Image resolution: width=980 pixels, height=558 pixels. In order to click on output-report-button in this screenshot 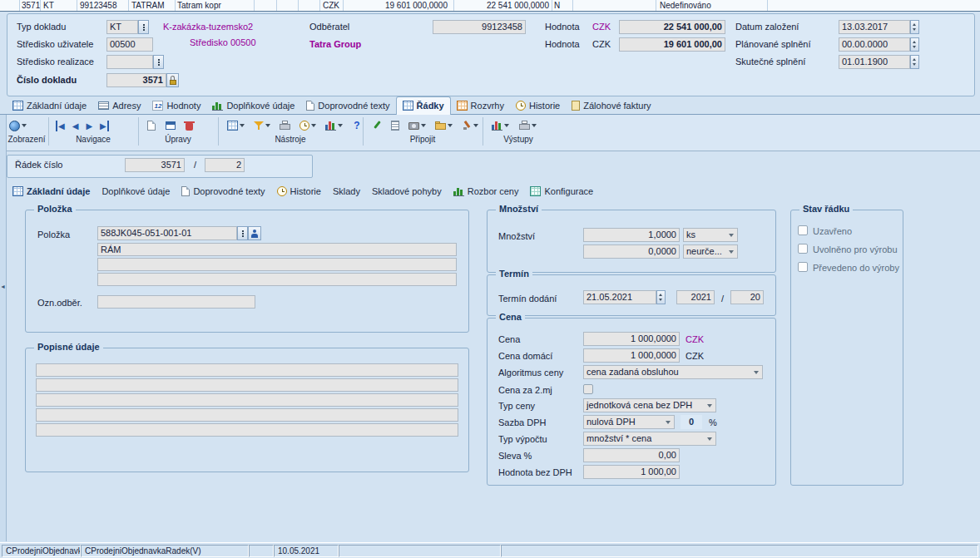, I will do `click(501, 126)`.